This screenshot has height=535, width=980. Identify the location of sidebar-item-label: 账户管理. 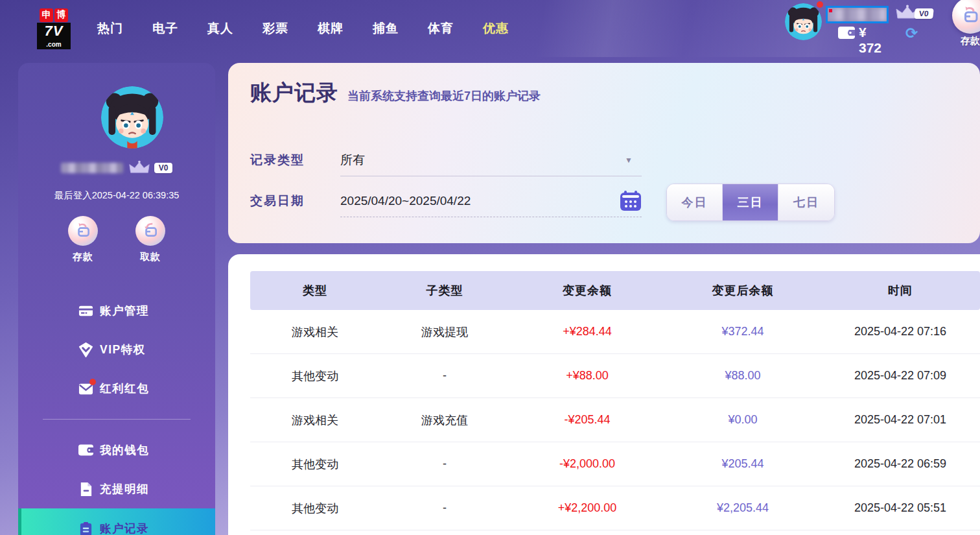
(124, 311).